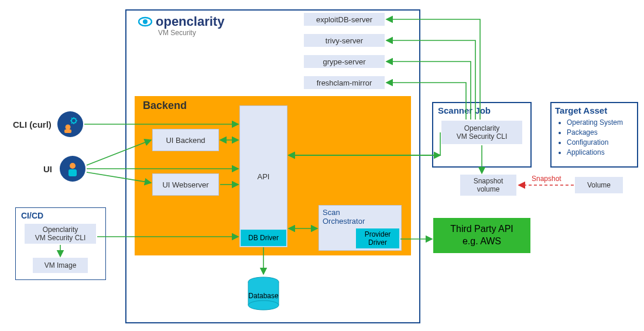  Describe the element at coordinates (73, 169) in the screenshot. I see `ui-user-icon` at that location.